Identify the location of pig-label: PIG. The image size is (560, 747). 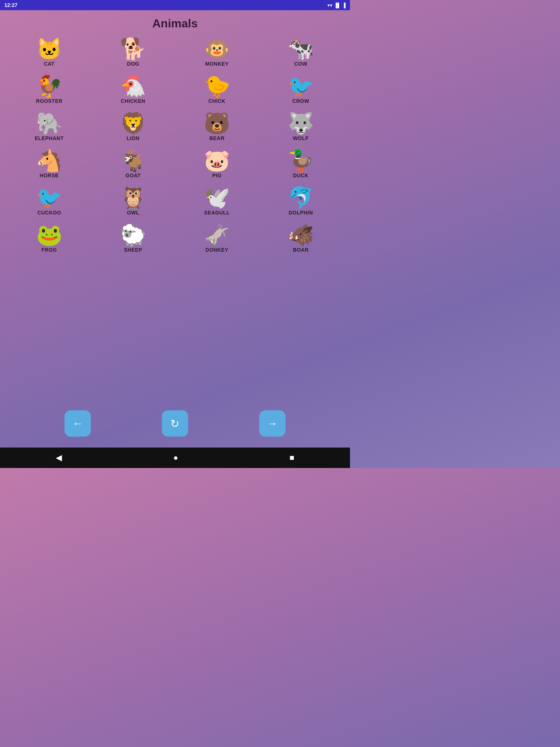
(217, 175).